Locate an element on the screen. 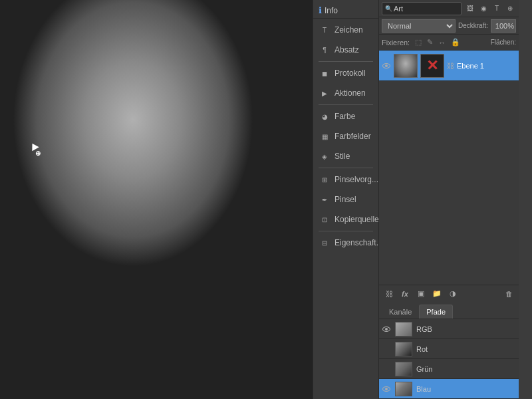 The width and height of the screenshot is (532, 399). aktionen-label: Aktionen is located at coordinates (350, 93).